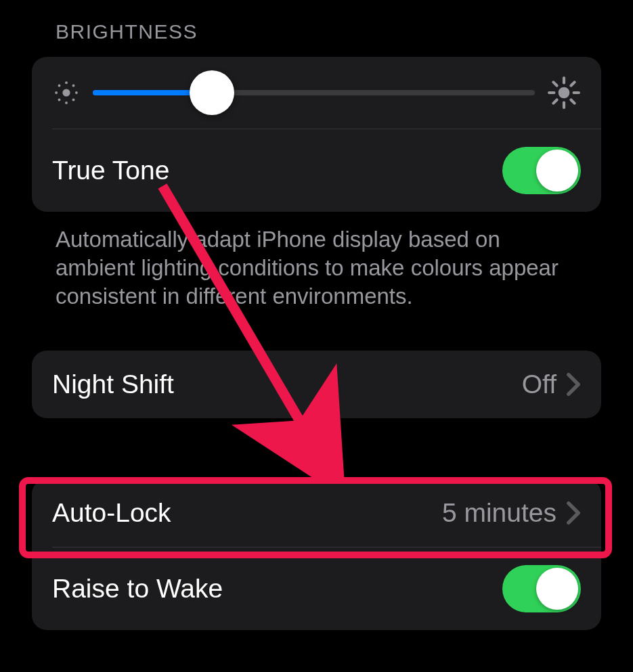 The width and height of the screenshot is (633, 672). Describe the element at coordinates (111, 171) in the screenshot. I see `true-tone-label: True Tone` at that location.